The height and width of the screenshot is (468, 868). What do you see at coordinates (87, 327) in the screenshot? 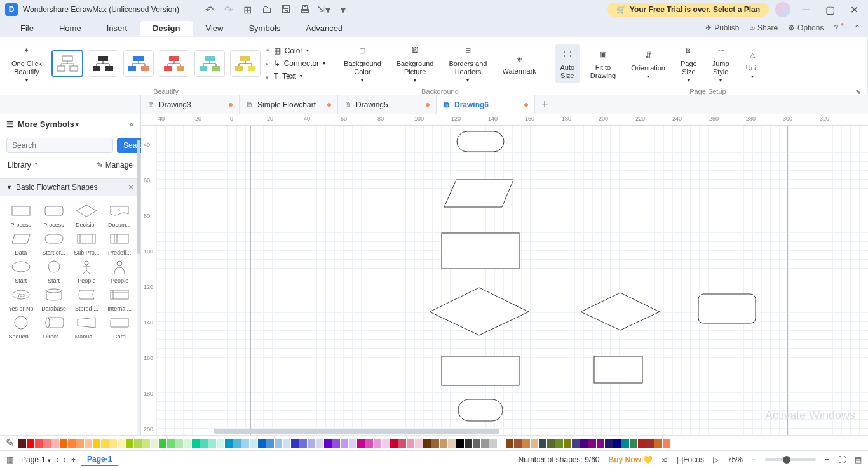
I see `shape-item: Manual...` at bounding box center [87, 327].